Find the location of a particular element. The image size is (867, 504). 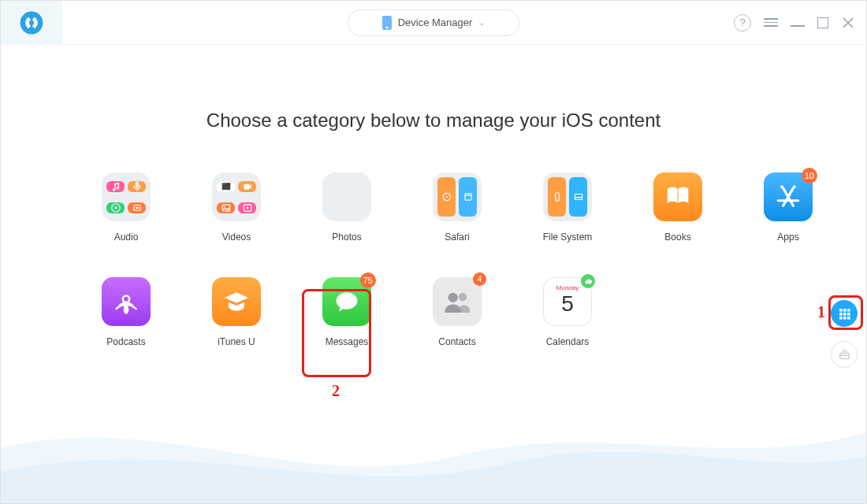

books-icon is located at coordinates (678, 197).